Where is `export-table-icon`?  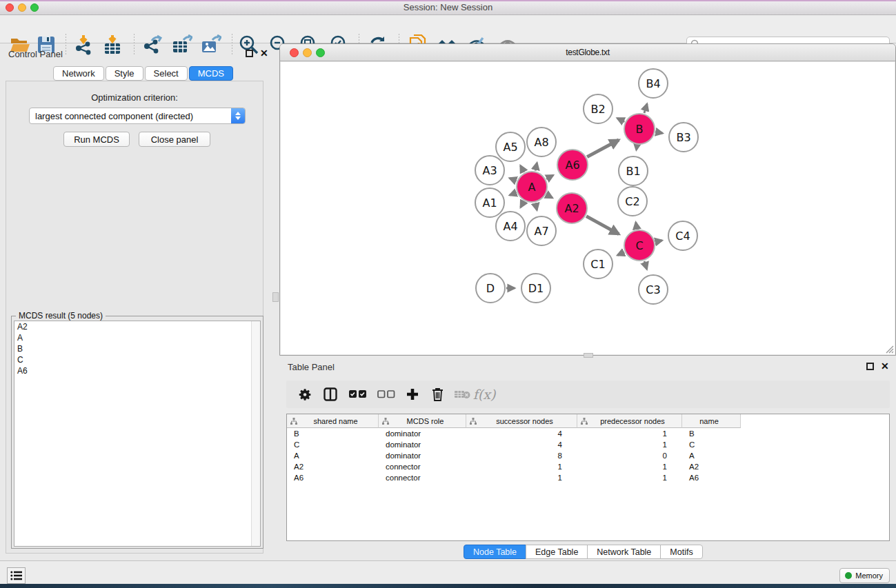
export-table-icon is located at coordinates (182, 45).